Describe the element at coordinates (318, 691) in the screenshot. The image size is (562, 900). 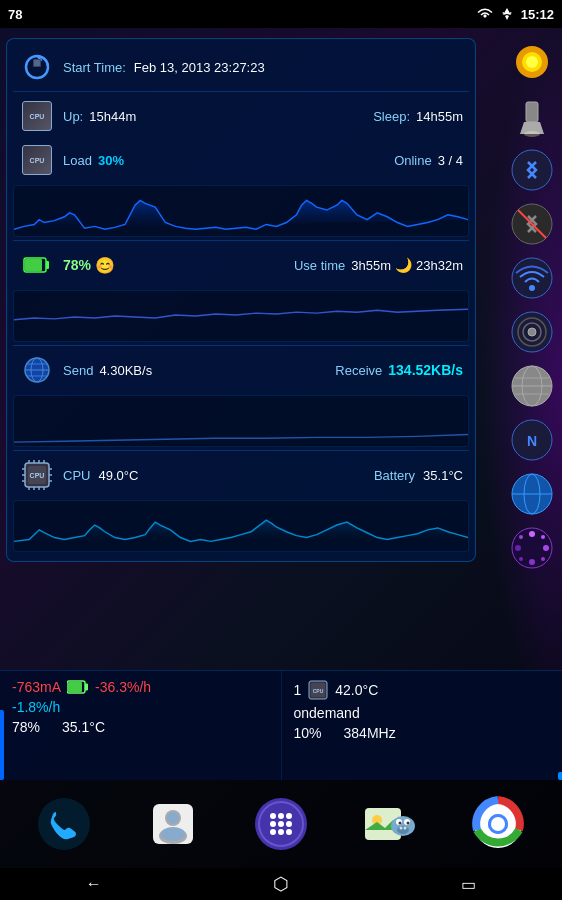
I see `svg-text: CPU` at that location.